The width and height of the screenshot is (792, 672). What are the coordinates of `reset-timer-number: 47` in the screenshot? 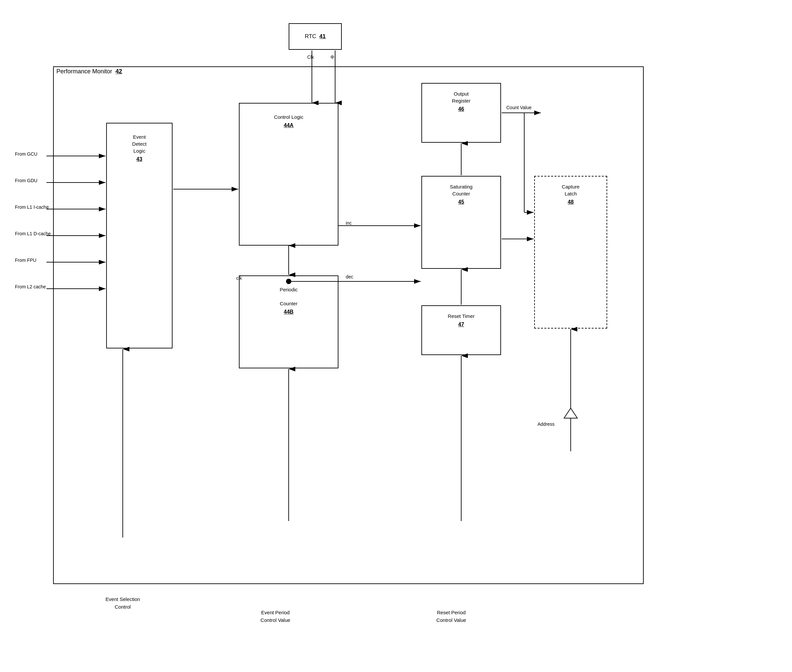 It's located at (461, 325).